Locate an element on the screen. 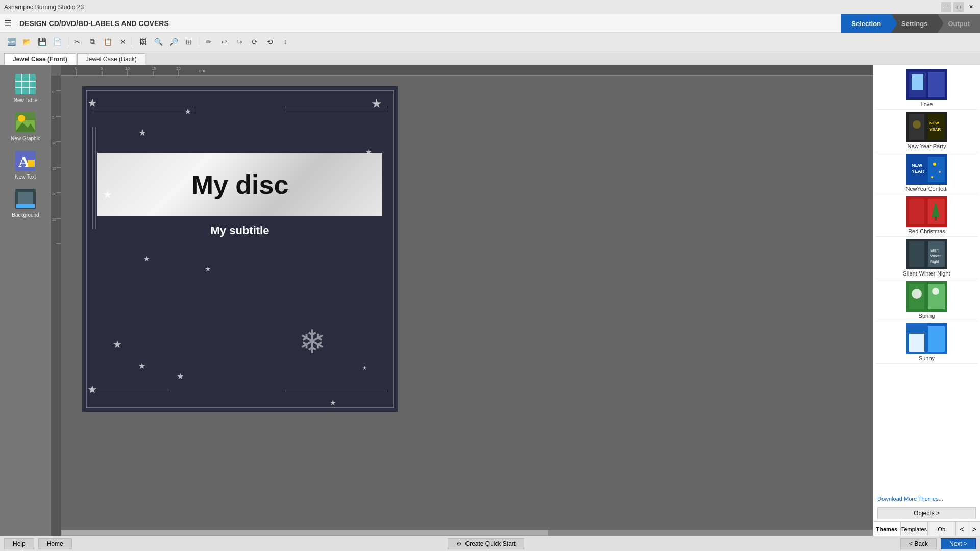 Image resolution: width=980 pixels, height=551 pixels. theme-item-confetti: NEW YEAR NewYearConfetti is located at coordinates (927, 173).